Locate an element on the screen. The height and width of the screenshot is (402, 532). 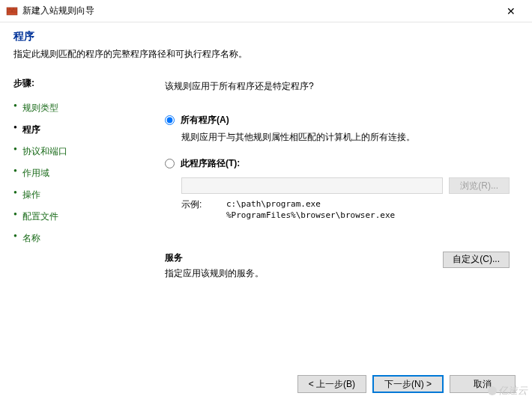
steps-list: 规则类型 程序 协议和端口 作用域 操作 配置文件 名称 is located at coordinates (78, 174).